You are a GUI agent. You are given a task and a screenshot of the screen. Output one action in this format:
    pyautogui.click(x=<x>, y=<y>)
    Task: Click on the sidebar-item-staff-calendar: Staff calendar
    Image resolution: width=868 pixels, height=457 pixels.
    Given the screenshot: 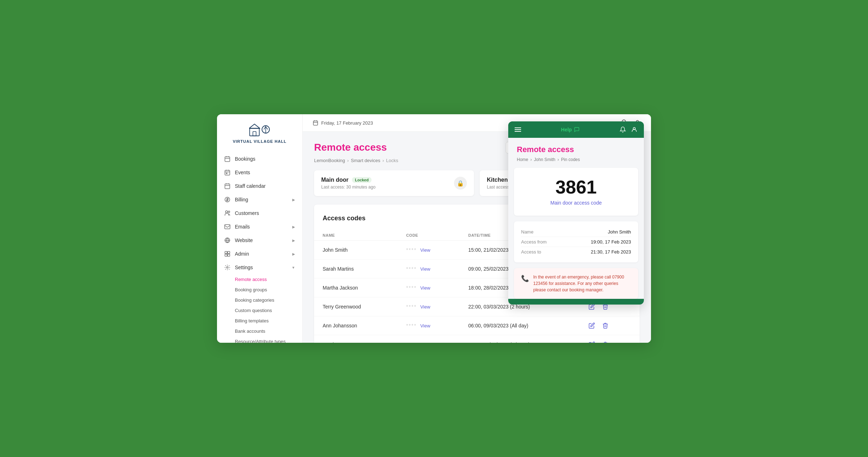 What is the action you would take?
    pyautogui.click(x=260, y=186)
    